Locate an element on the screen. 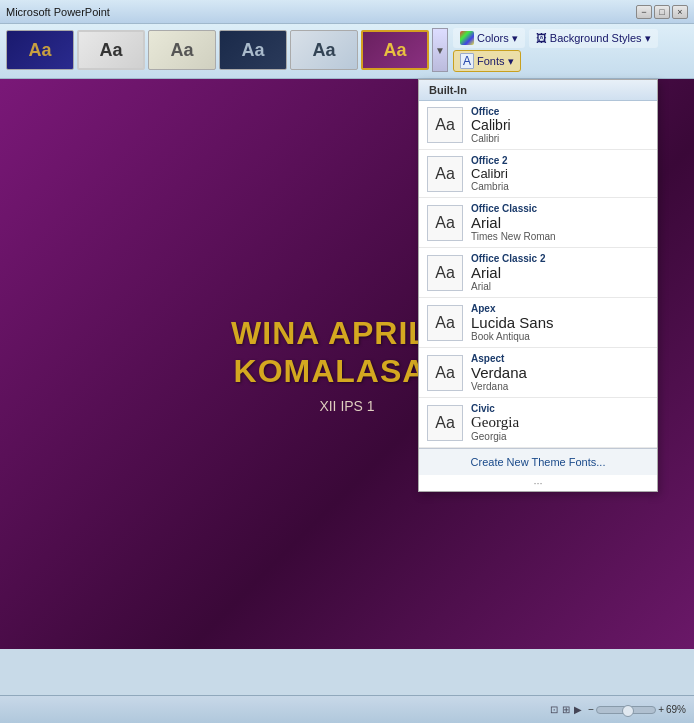 The height and width of the screenshot is (723, 694). font-name-officeclassic: Office Classic is located at coordinates (514, 208).